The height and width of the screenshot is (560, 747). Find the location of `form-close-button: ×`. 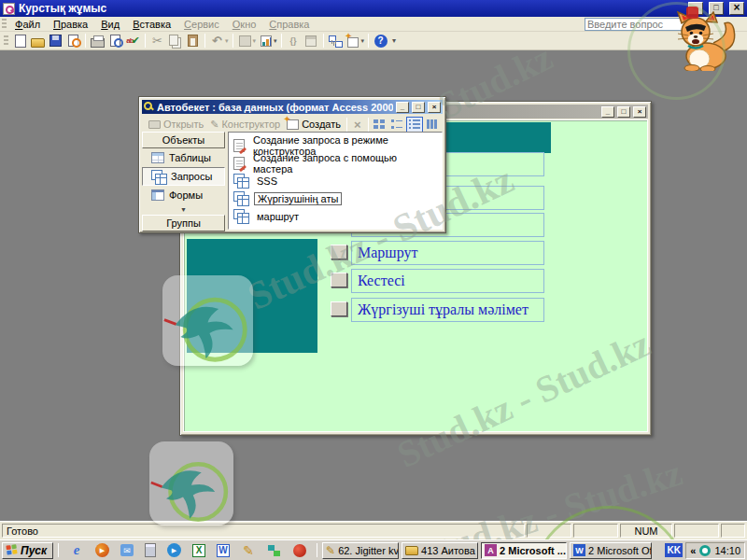

form-close-button: × is located at coordinates (640, 112).